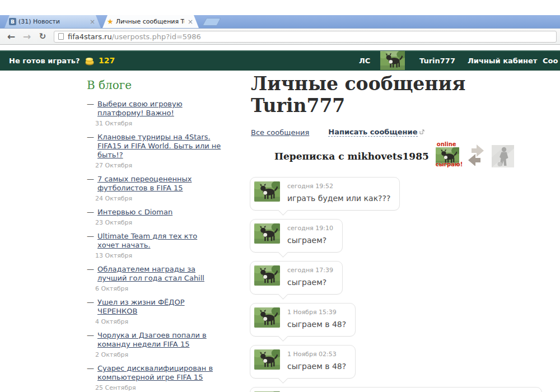  What do you see at coordinates (157, 37) in the screenshot?
I see `url-path: /userposts.php?id=5986` at bounding box center [157, 37].